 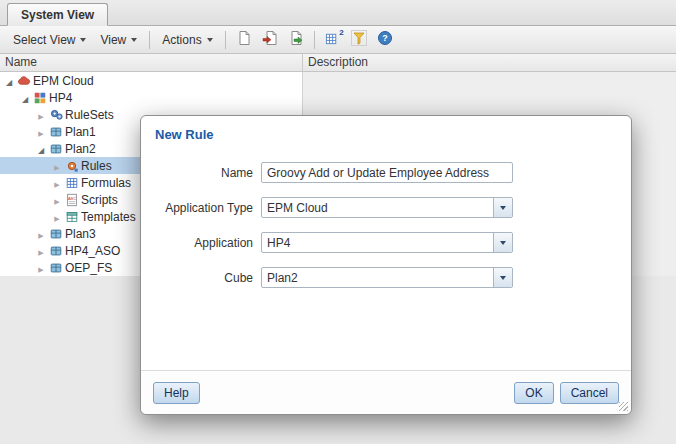 I want to click on actions-menu: Actions, so click(x=187, y=40).